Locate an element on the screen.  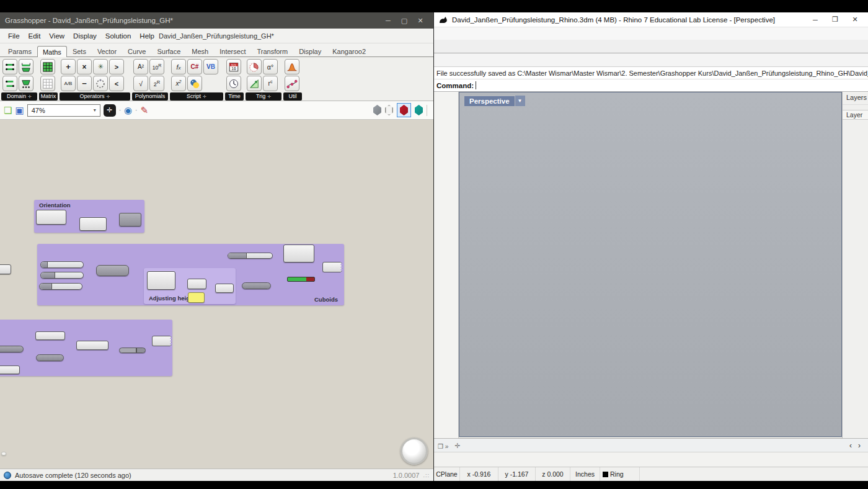
domain-one-icon is located at coordinates (10, 67).